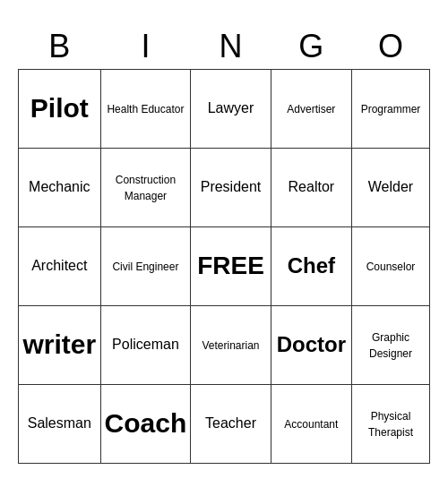 The height and width of the screenshot is (487, 448). Describe the element at coordinates (312, 186) in the screenshot. I see `cell-text: Realtor` at that location.